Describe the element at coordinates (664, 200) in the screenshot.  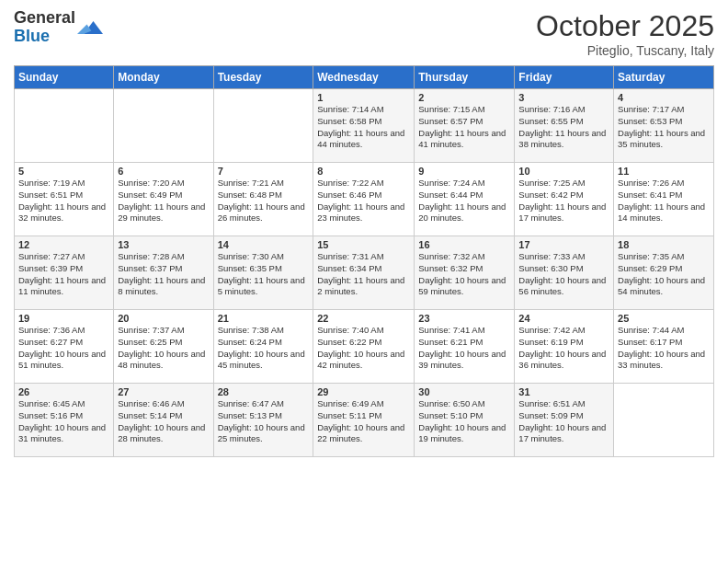
I see `calendar-cell: 11Sunrise: 7:26 AM Sunset: 6:41 PM Dayli…` at that location.